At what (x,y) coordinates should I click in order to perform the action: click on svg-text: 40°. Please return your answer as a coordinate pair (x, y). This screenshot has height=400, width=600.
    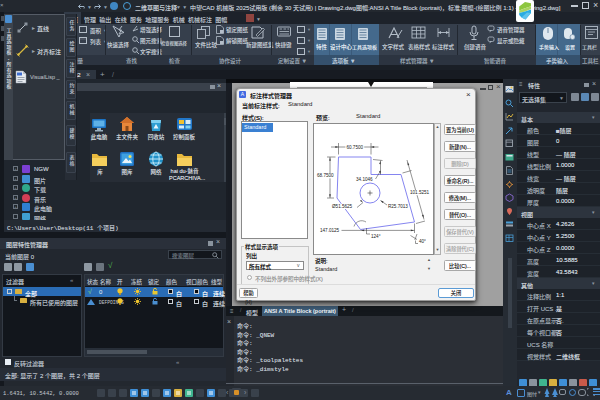
    Looking at the image, I should click on (422, 242).